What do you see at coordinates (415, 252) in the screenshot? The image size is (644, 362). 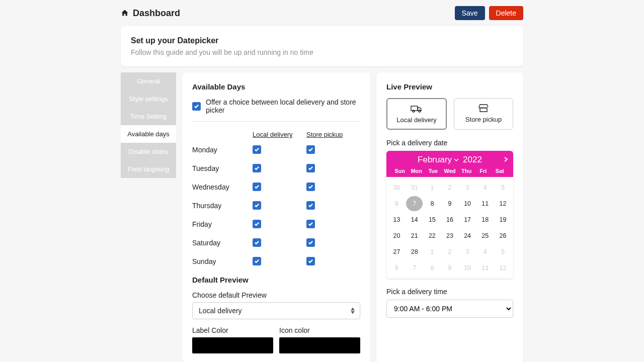 I see `calendar-day: 28` at bounding box center [415, 252].